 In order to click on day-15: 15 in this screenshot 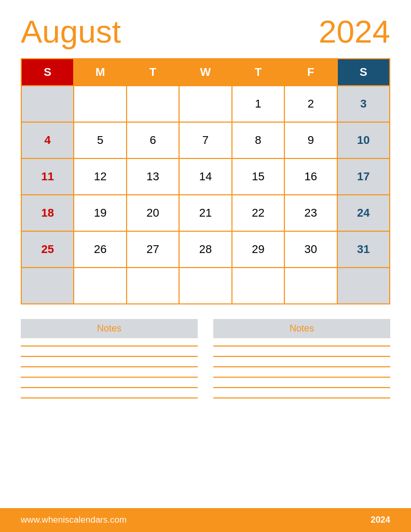, I will do `click(258, 177)`.